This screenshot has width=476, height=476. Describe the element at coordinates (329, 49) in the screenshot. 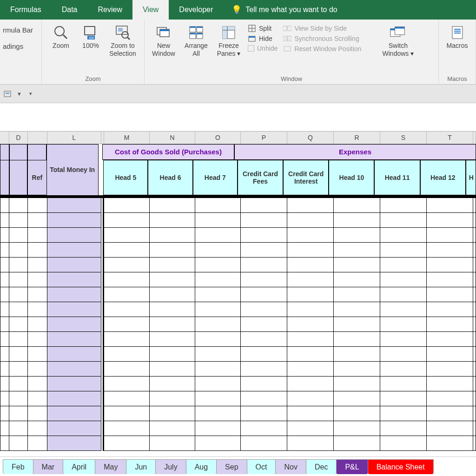

I see `reset-window-position-button: Reset Window Position` at that location.